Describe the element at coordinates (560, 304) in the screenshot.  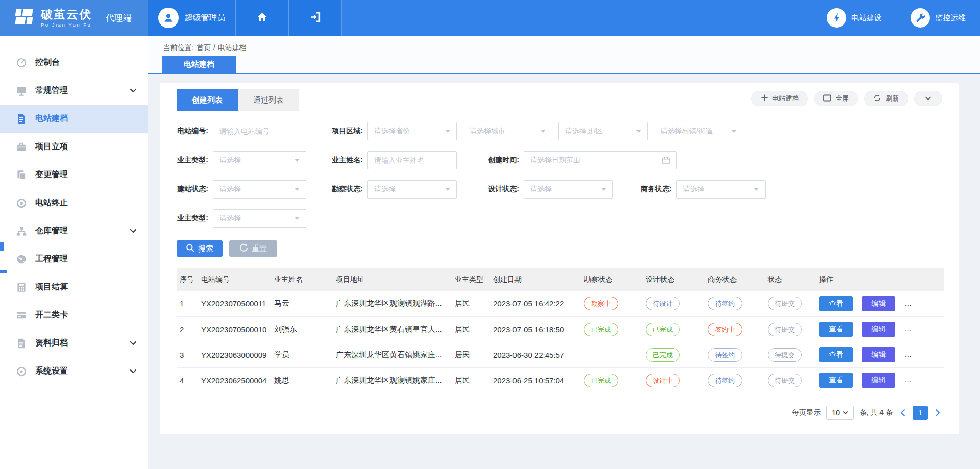
I see `table-row: 1 YX2023070500011 马云 广东深圳龙华区观澜镇观湖路... 居民…` at that location.